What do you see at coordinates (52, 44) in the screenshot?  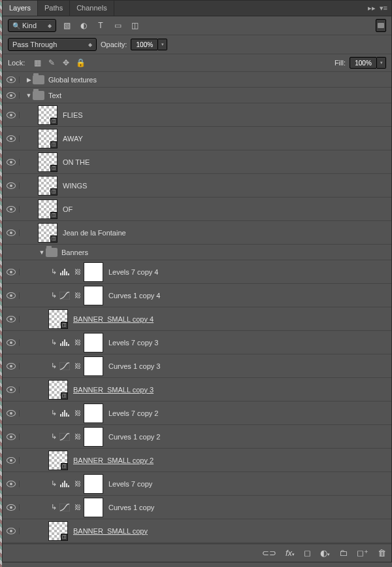 I see `blend-mode-select: Pass Through ◆` at bounding box center [52, 44].